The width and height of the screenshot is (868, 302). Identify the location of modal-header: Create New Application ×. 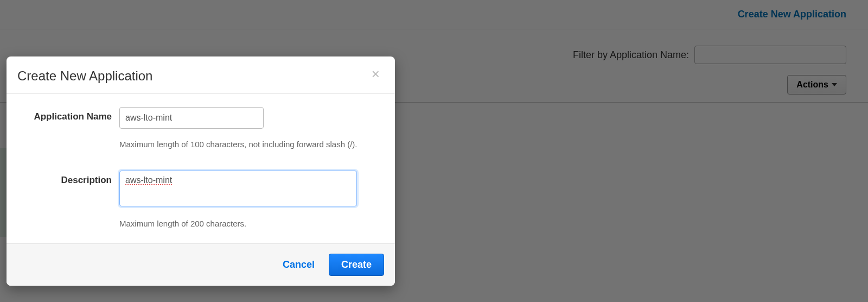
(201, 75).